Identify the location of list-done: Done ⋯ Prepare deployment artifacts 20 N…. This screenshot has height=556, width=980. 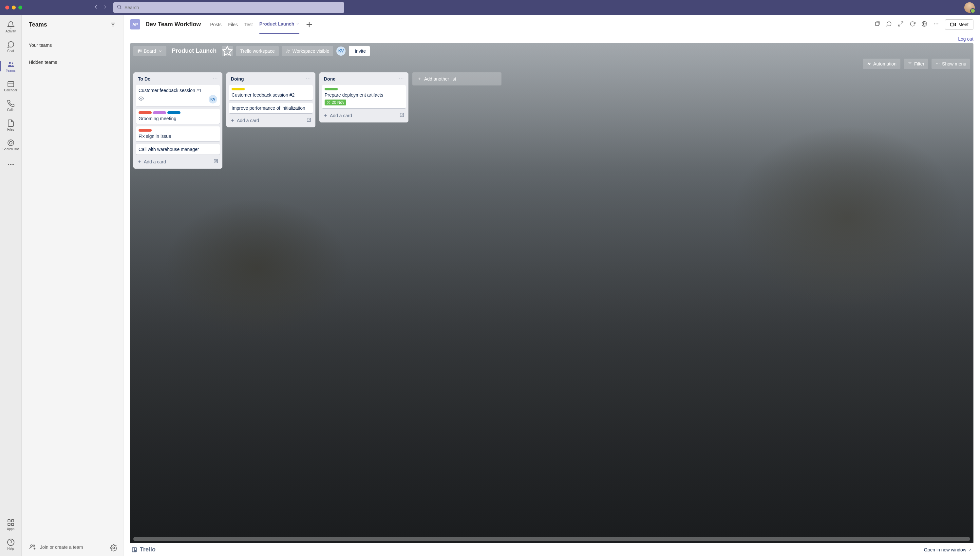
(364, 98).